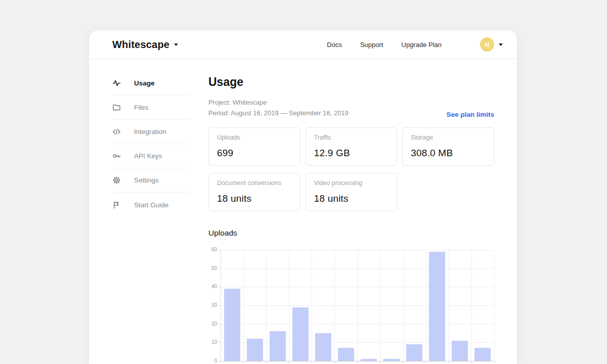 This screenshot has height=364, width=607. I want to click on see-plan-limits-link: See plan limits, so click(470, 114).